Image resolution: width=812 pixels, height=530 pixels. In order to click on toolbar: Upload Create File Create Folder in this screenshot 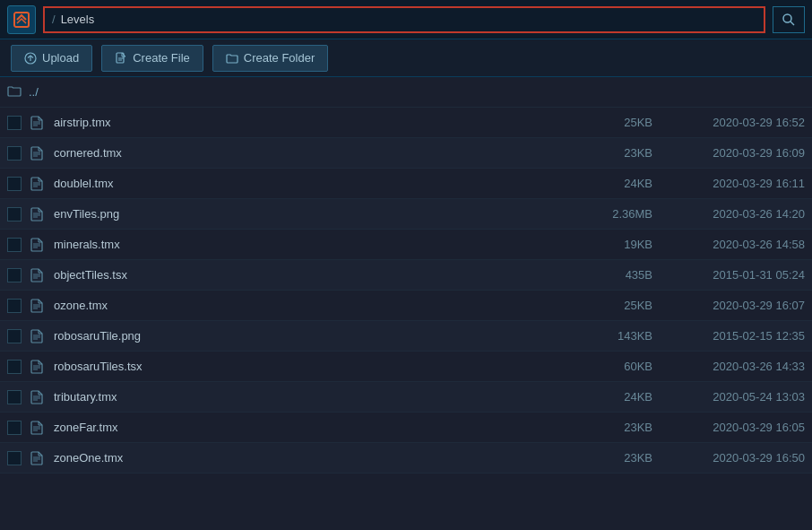, I will do `click(406, 58)`.